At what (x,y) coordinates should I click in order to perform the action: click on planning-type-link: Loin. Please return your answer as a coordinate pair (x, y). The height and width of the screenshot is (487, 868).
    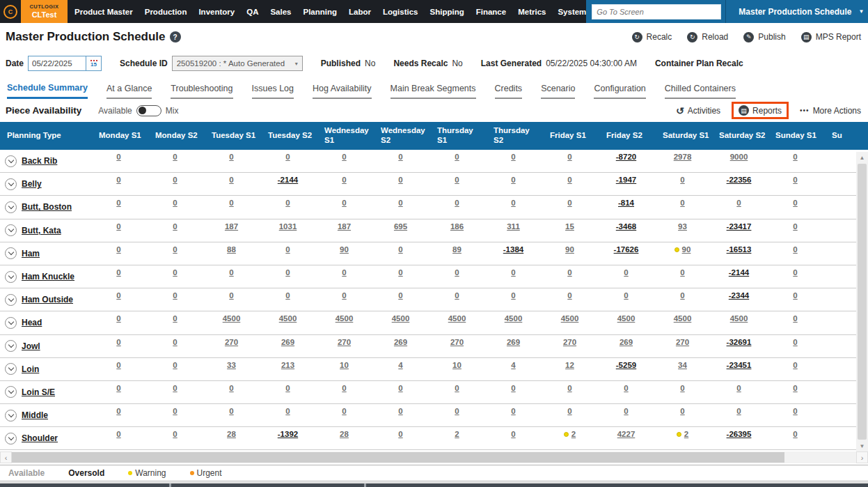
    Looking at the image, I should click on (31, 369).